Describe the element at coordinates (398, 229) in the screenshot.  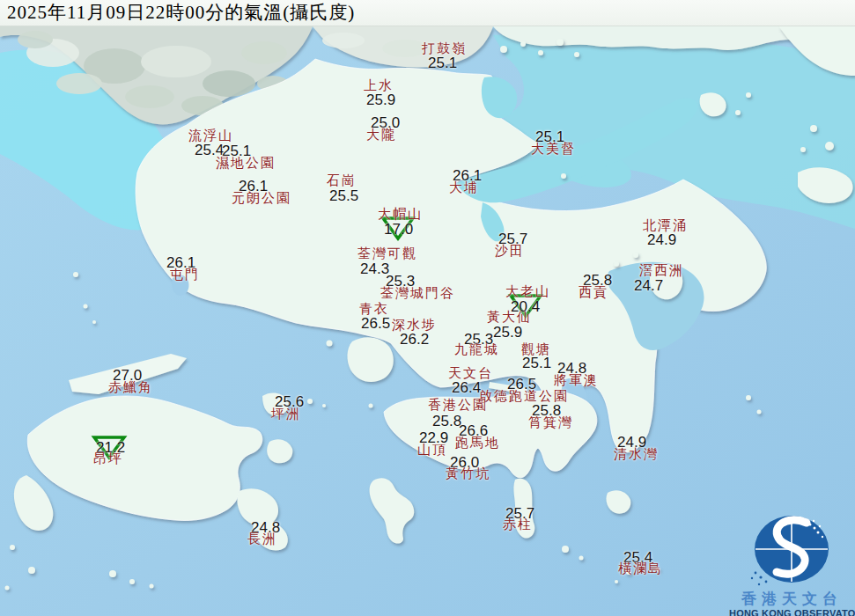
I see `station-value: 17.0` at that location.